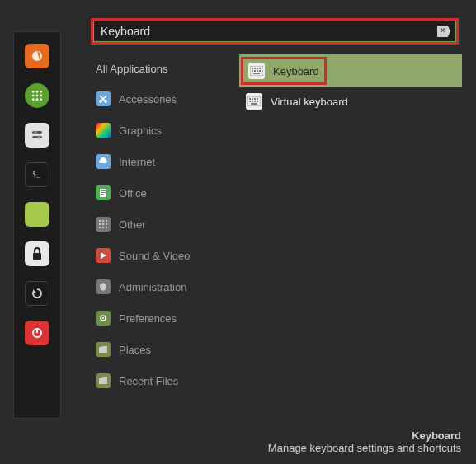 The height and width of the screenshot is (464, 476). Describe the element at coordinates (135, 349) in the screenshot. I see `category-label: Places` at that location.